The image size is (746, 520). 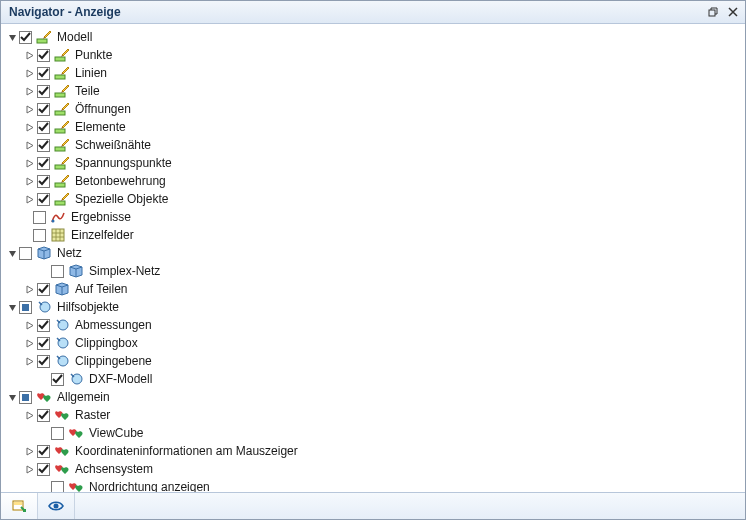 What do you see at coordinates (90, 73) in the screenshot?
I see `tree-label: Linien` at bounding box center [90, 73].